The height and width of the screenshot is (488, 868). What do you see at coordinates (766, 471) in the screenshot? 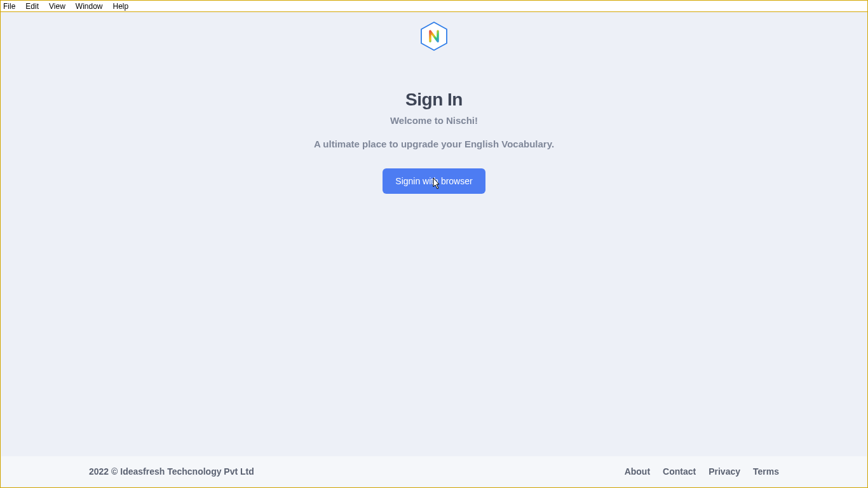
I see `footer-link-terms: Terms` at bounding box center [766, 471].